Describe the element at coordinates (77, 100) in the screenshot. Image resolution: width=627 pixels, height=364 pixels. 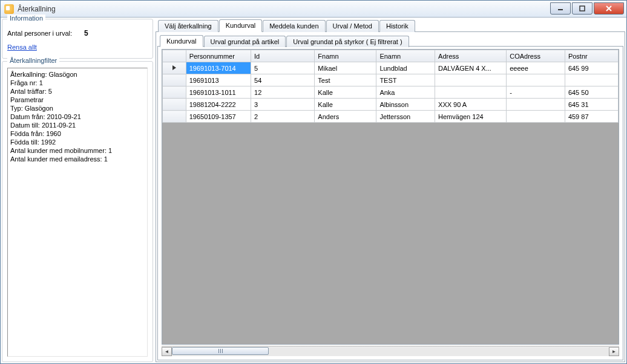
I see `filter-line: Parametrar` at that location.